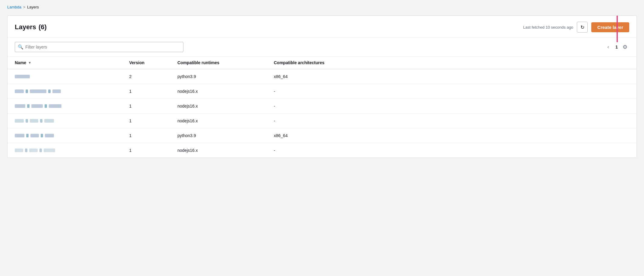  What do you see at coordinates (322, 47) in the screenshot?
I see `search-row: 🔍 ‹ 1 ⚙` at bounding box center [322, 47].